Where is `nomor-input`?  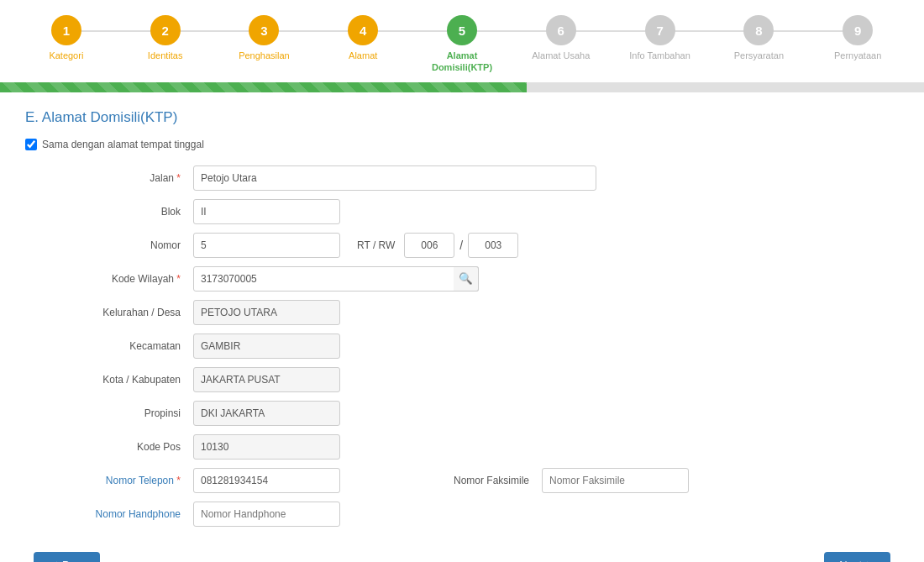 nomor-input is located at coordinates (267, 245).